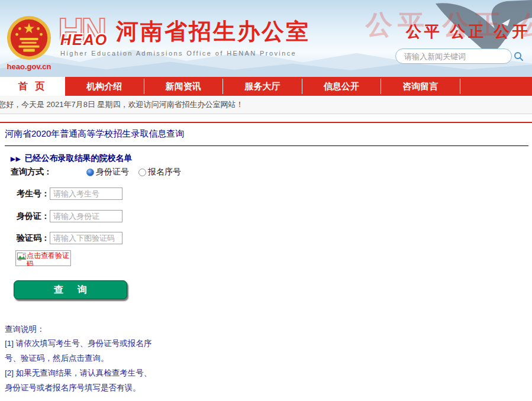 This screenshot has width=532, height=401. Describe the element at coordinates (266, 105) in the screenshot. I see `greeting-bar: 您好，今天是 2021年7月8日 星期四，欢迎访问河南省招生办公室网站！` at that location.